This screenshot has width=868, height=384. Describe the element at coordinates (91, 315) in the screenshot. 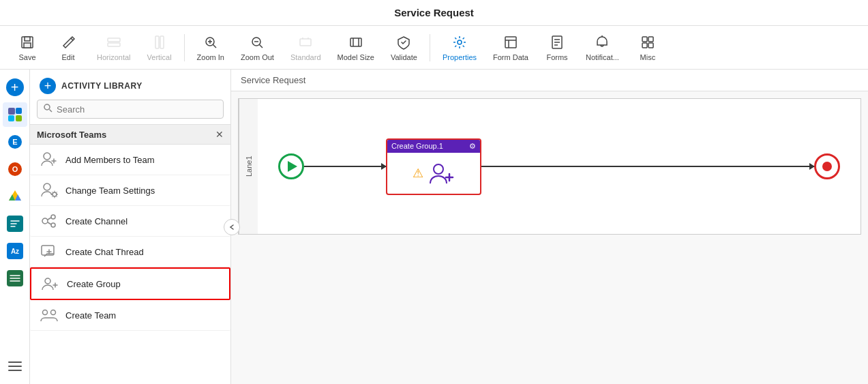

I see `create-team-label: Create Team` at that location.